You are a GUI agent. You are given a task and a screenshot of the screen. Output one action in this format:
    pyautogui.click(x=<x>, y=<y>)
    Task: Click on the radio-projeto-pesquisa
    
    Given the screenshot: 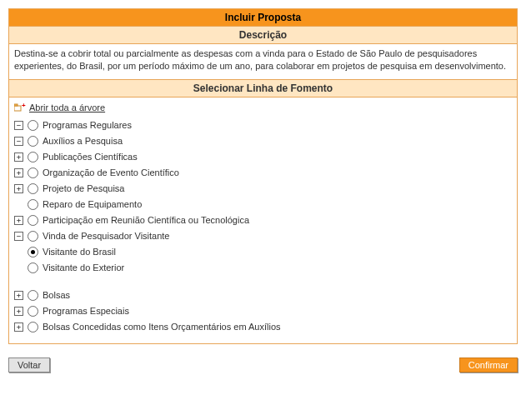 What is the action you would take?
    pyautogui.click(x=33, y=188)
    